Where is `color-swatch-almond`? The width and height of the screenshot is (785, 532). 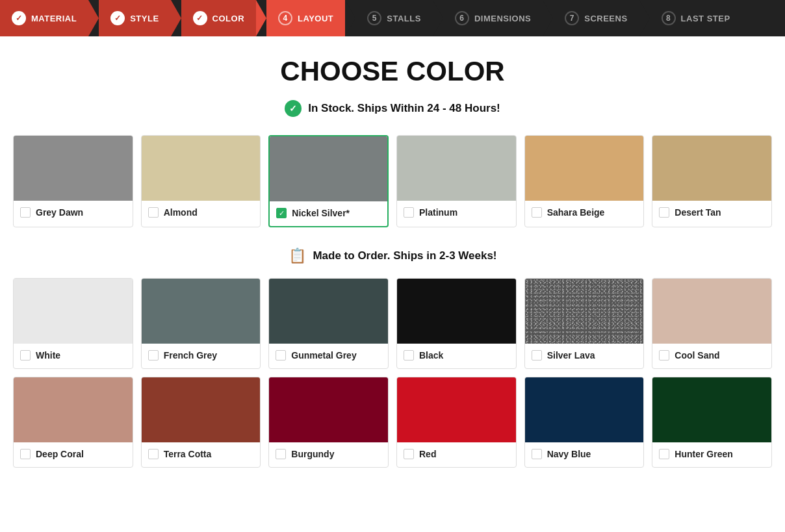 color-swatch-almond is located at coordinates (201, 168).